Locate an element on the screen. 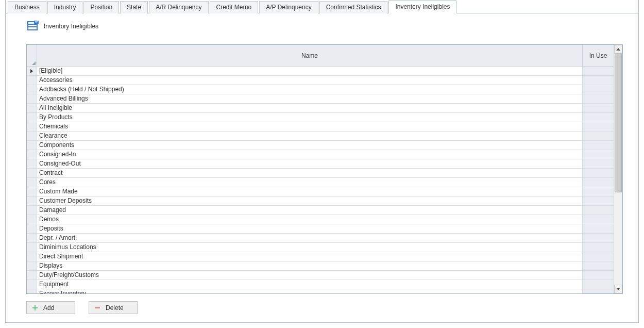 This screenshot has width=644, height=328. table-row: Depr. / Amort. is located at coordinates (320, 238).